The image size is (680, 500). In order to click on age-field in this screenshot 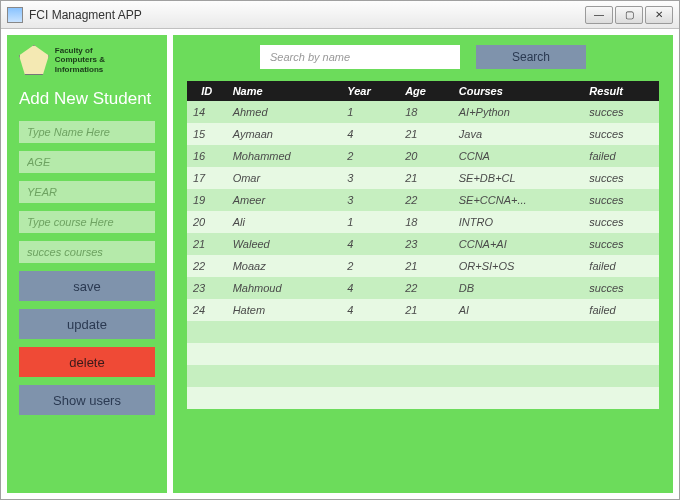, I will do `click(87, 162)`.